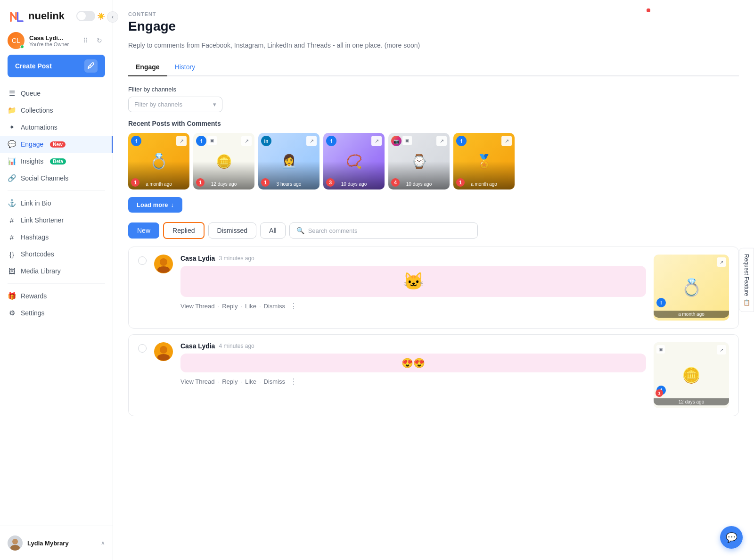 Image resolution: width=754 pixels, height=560 pixels. What do you see at coordinates (301, 231) in the screenshot?
I see `search-icon: 🔍` at bounding box center [301, 231].